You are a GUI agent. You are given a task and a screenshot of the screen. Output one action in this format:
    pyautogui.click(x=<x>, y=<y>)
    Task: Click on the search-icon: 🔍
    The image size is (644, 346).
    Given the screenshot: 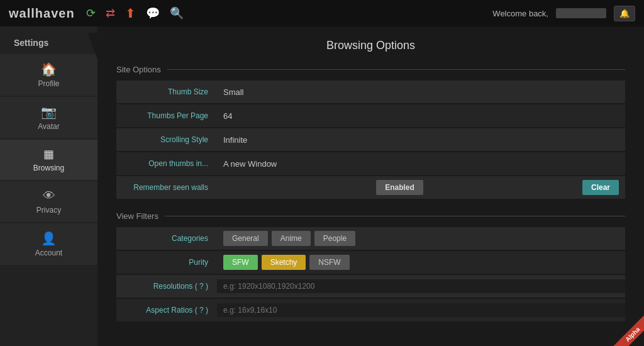 What is the action you would take?
    pyautogui.click(x=177, y=13)
    